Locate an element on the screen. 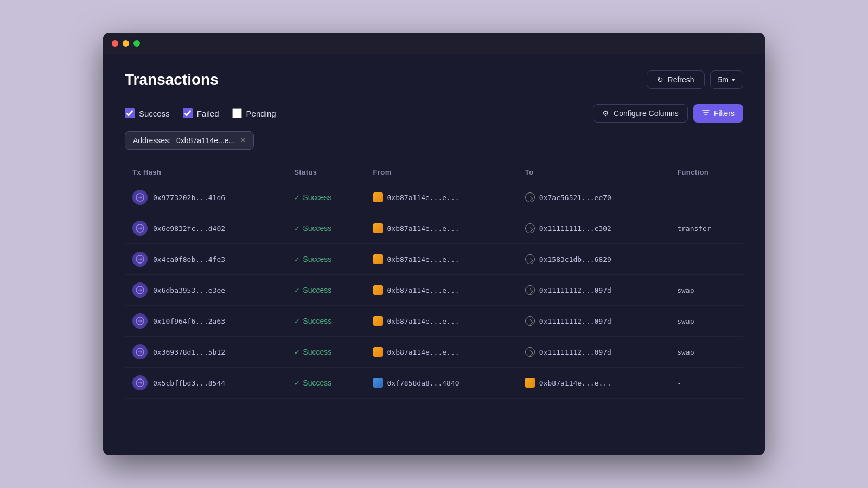 Image resolution: width=868 pixels, height=488 pixels. configure-columns-button: ⚙ Configure Columns is located at coordinates (640, 113).